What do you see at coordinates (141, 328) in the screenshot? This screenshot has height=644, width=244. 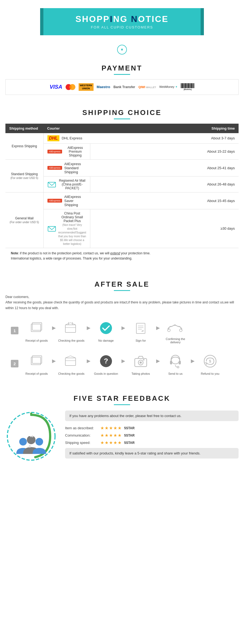 I see `sign-icon` at bounding box center [141, 328].